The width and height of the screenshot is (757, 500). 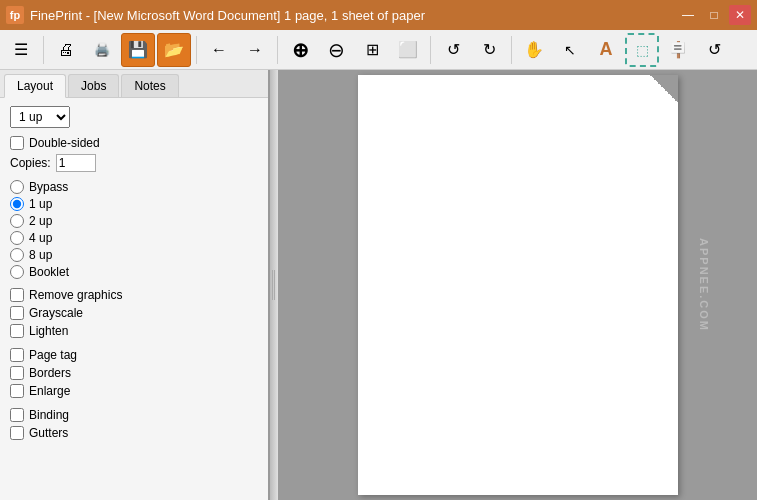 I want to click on page-tag-label: Page tag, so click(x=53, y=355).